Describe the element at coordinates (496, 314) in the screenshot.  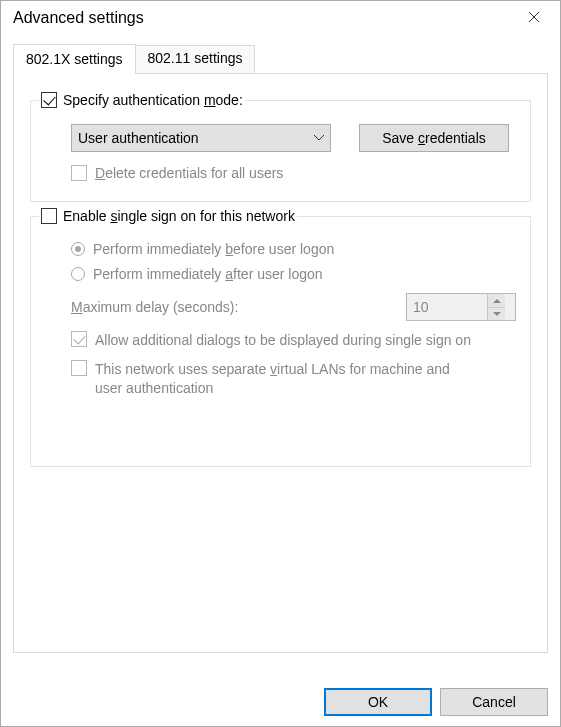
I see `spinner-down-icon` at that location.